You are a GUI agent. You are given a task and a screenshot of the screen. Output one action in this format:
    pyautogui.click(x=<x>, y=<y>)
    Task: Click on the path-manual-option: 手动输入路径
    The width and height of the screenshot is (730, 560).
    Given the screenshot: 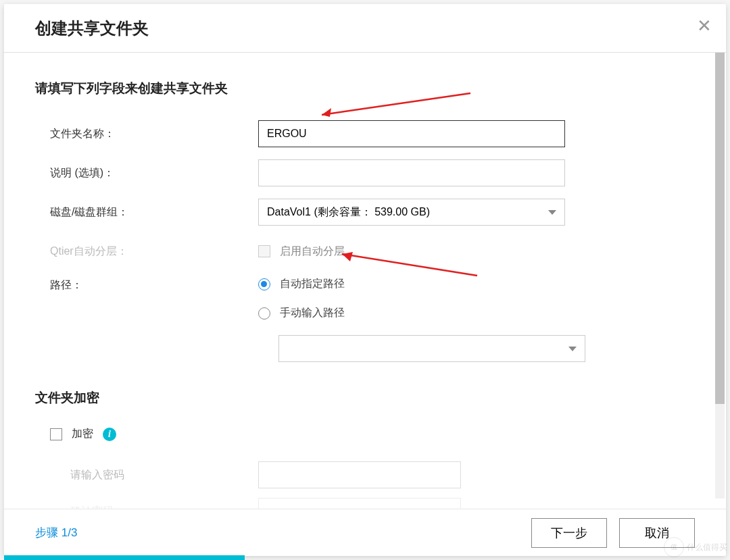 What is the action you would take?
    pyautogui.click(x=412, y=313)
    